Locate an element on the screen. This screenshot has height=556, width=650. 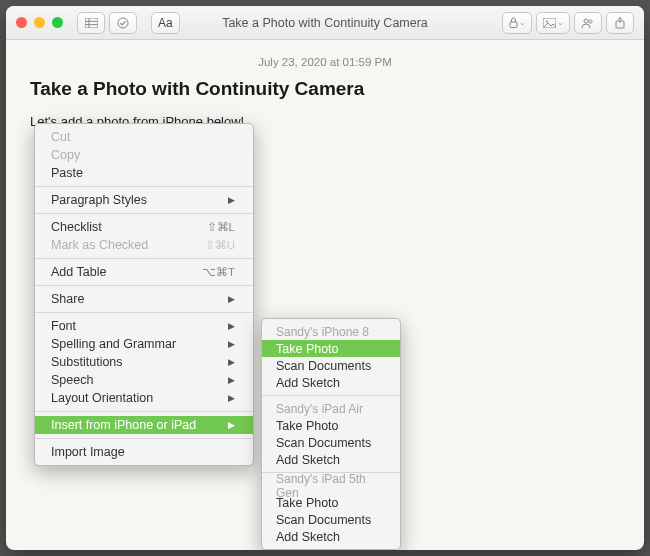
zoom-icon is located at coordinates (58, 22).